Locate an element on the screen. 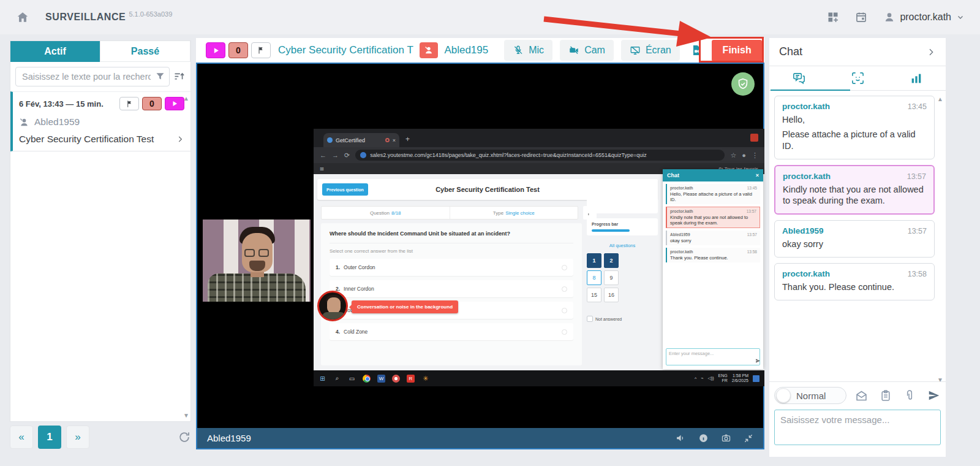  cam-button: Cam is located at coordinates (587, 50).